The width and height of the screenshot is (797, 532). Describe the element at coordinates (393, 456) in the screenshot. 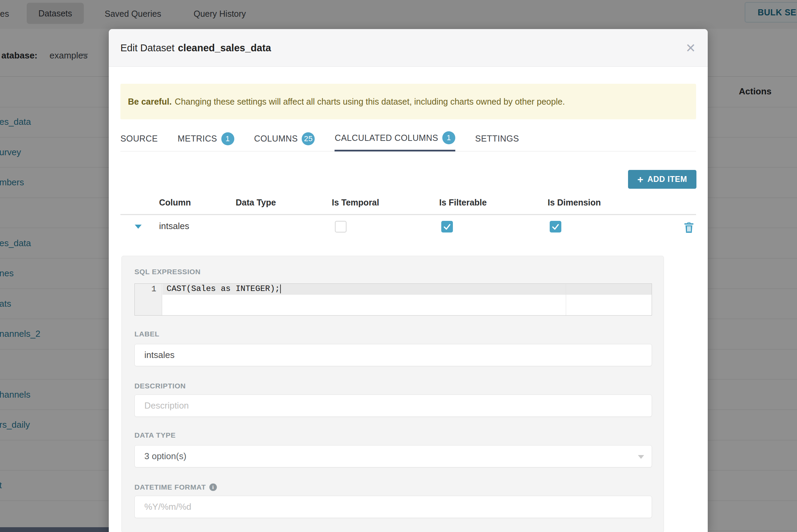

I see `data-type-select: 3 option(s)` at that location.